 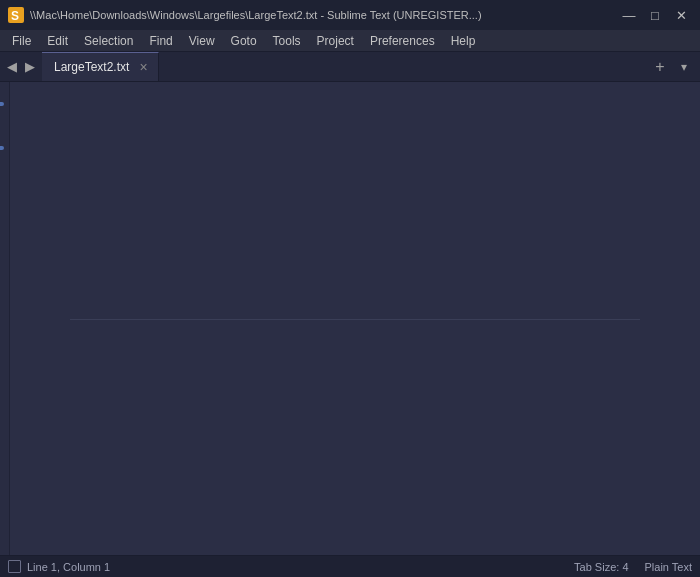 I want to click on status-checkbox, so click(x=14, y=566).